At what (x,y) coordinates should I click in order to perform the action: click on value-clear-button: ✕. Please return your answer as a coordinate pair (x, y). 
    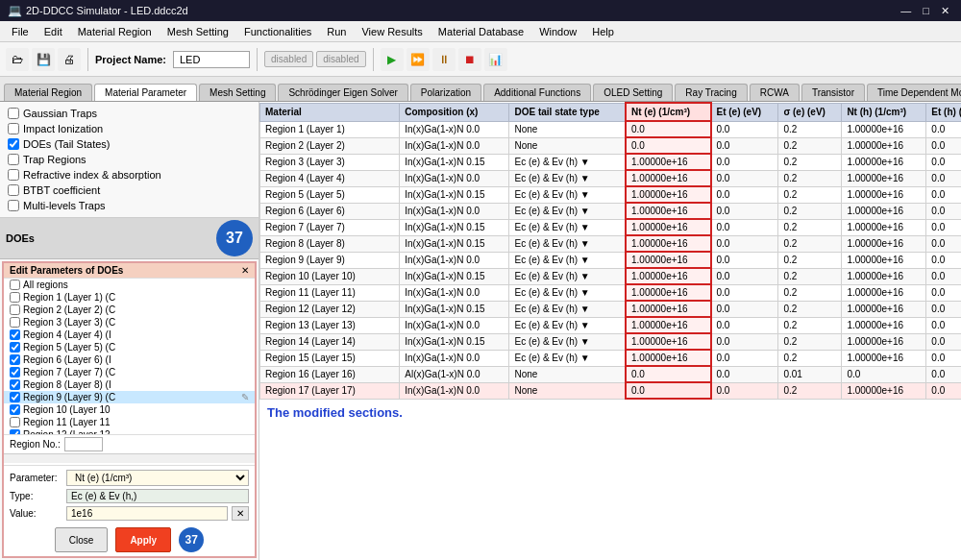
    Looking at the image, I should click on (240, 513).